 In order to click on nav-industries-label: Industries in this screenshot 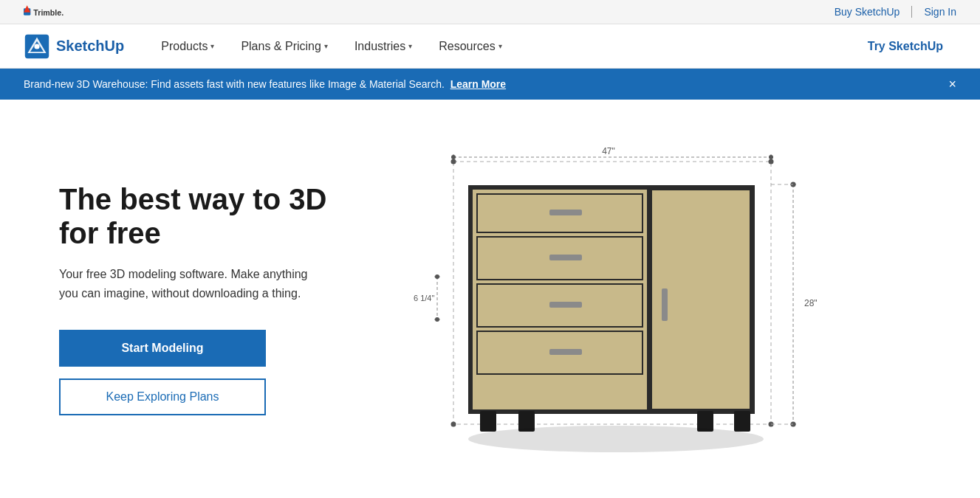, I will do `click(380, 46)`.